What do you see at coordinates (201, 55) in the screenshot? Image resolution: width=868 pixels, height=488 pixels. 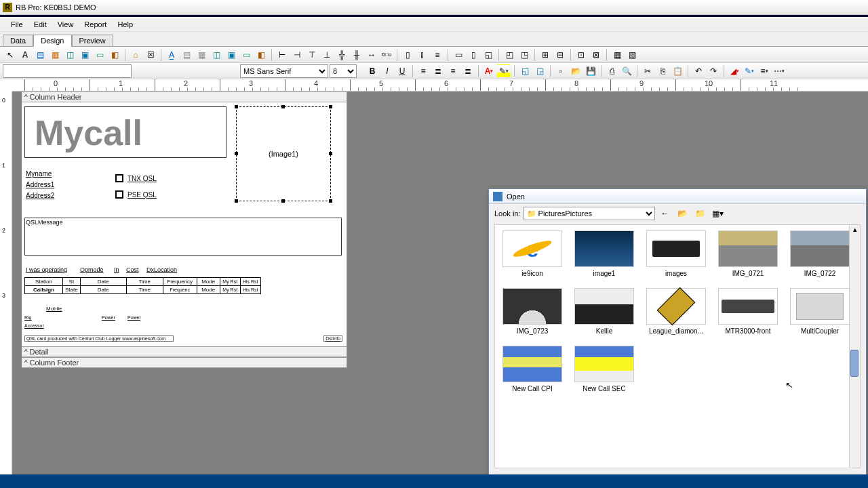 I see `dbrich-icon: ▦` at bounding box center [201, 55].